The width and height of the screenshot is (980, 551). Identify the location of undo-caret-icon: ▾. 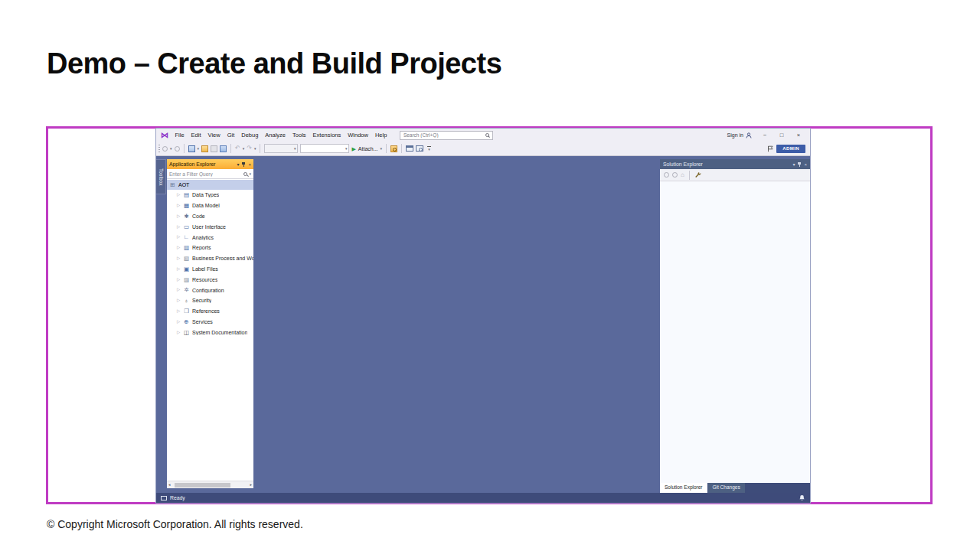
(243, 148).